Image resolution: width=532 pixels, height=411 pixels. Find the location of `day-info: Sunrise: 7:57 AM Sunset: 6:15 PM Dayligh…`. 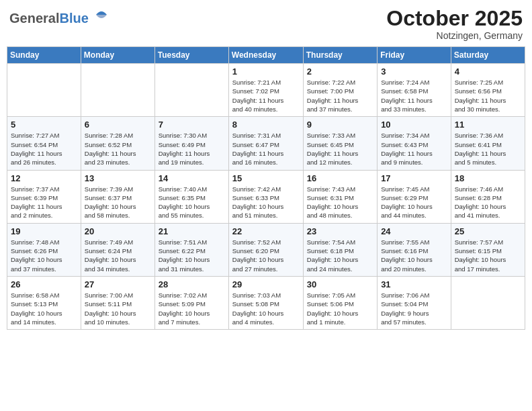

day-info: Sunrise: 7:57 AM Sunset: 6:15 PM Dayligh… is located at coordinates (488, 255).